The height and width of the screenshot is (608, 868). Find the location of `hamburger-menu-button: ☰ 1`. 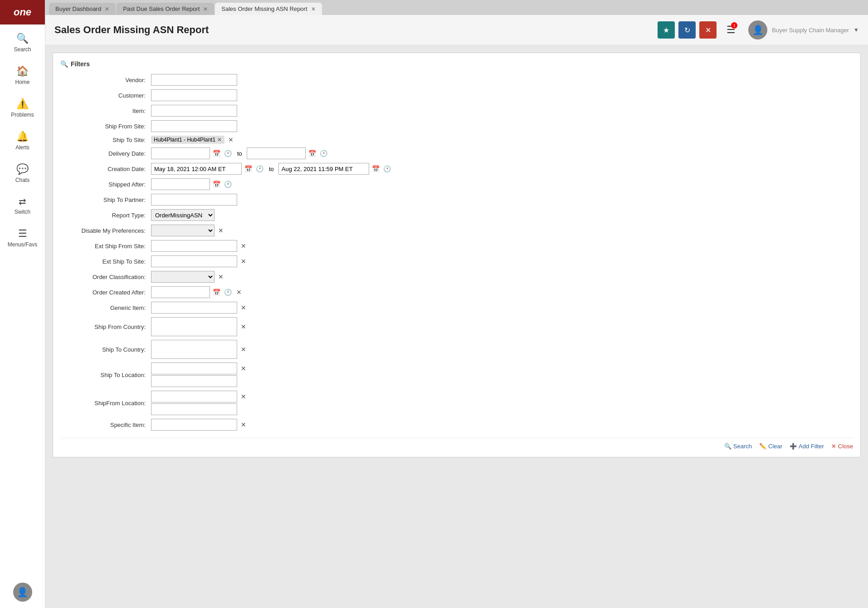

hamburger-menu-button: ☰ 1 is located at coordinates (731, 30).